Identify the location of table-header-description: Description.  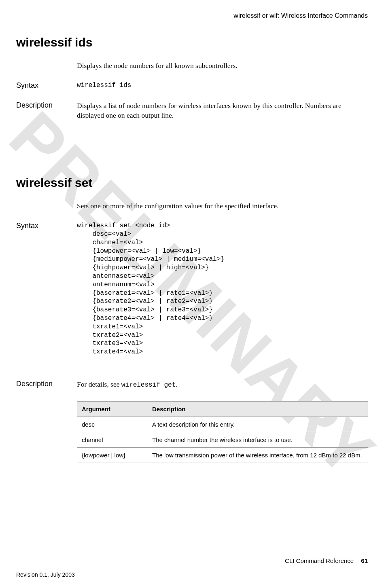
(257, 409).